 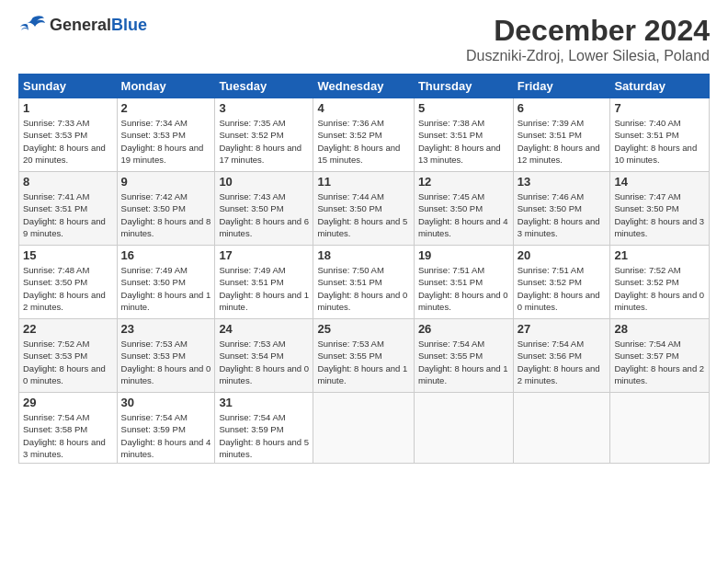 I want to click on day-cell-13: 13 Sunrise: 7:46 AMSunset: 3:50 PMDaylig…, so click(x=562, y=209).